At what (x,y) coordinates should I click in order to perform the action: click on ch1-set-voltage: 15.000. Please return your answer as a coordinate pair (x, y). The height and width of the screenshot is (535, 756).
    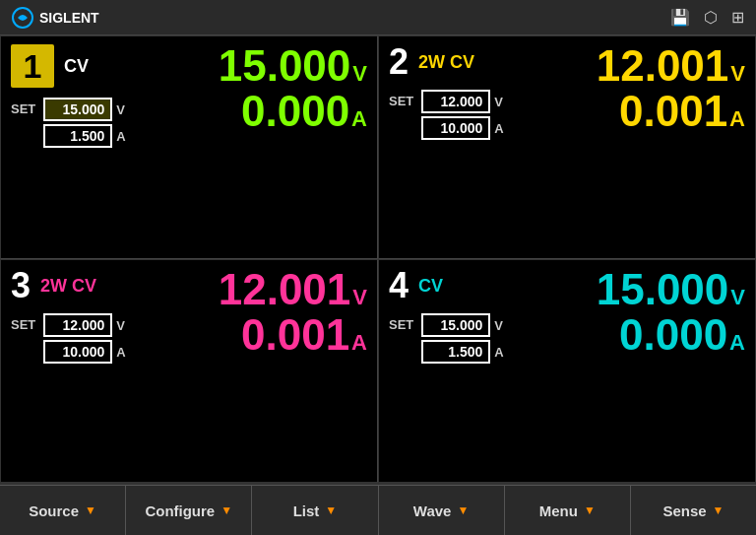
    Looking at the image, I should click on (78, 109).